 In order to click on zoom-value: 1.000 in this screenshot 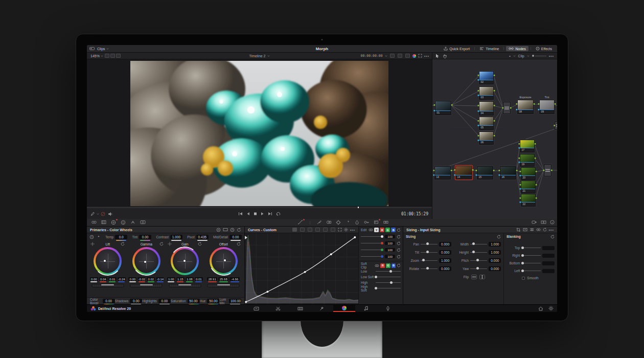, I will do `click(445, 261)`.